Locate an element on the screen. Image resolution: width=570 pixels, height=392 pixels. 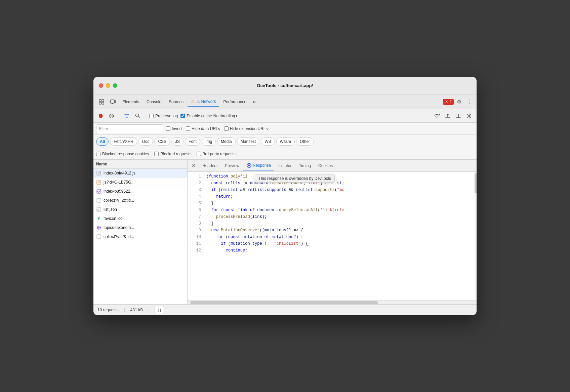
error-count: 2 is located at coordinates (450, 102).